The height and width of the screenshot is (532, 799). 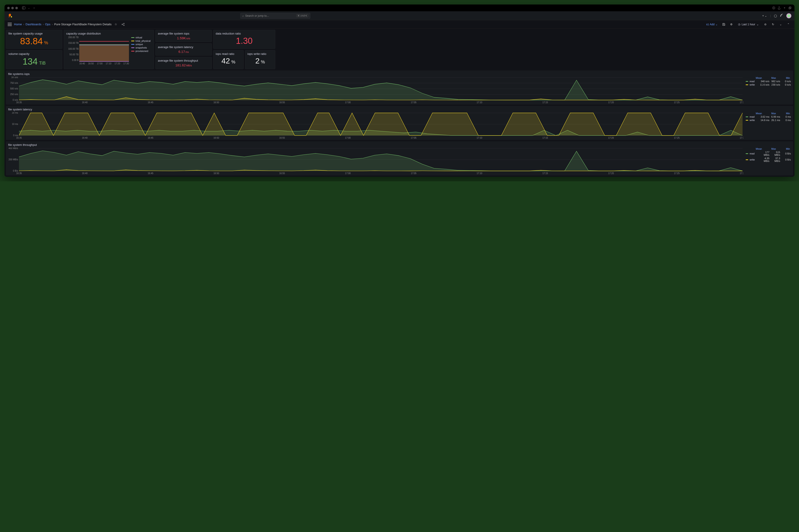 What do you see at coordinates (779, 8) in the screenshot?
I see `share-icon` at bounding box center [779, 8].